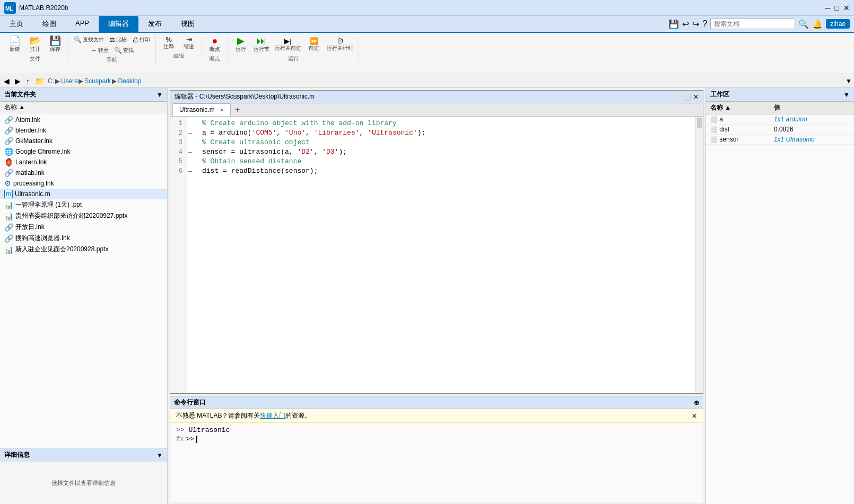 The width and height of the screenshot is (854, 504). What do you see at coordinates (141, 40) in the screenshot?
I see `print-button: 🖨 打印` at bounding box center [141, 40].